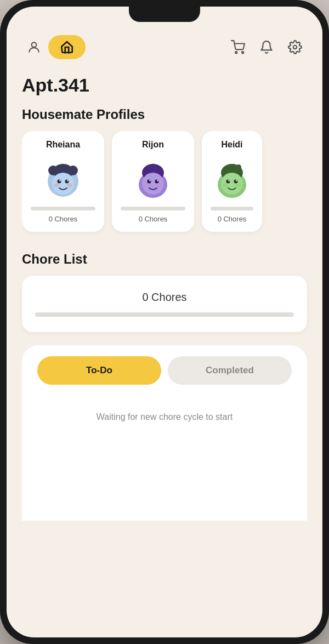 Image resolution: width=329 pixels, height=644 pixels. Describe the element at coordinates (164, 14) in the screenshot. I see `notch` at that location.